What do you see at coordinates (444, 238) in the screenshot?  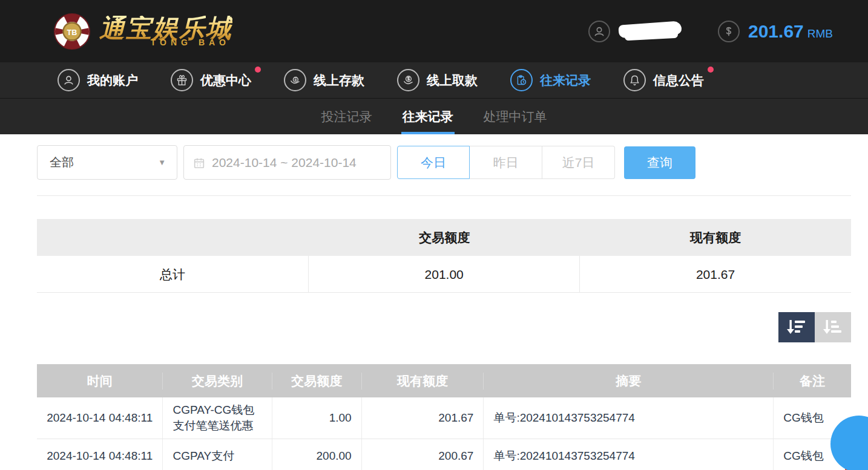 I see `summary-header-transaction: 交易额度` at bounding box center [444, 238].